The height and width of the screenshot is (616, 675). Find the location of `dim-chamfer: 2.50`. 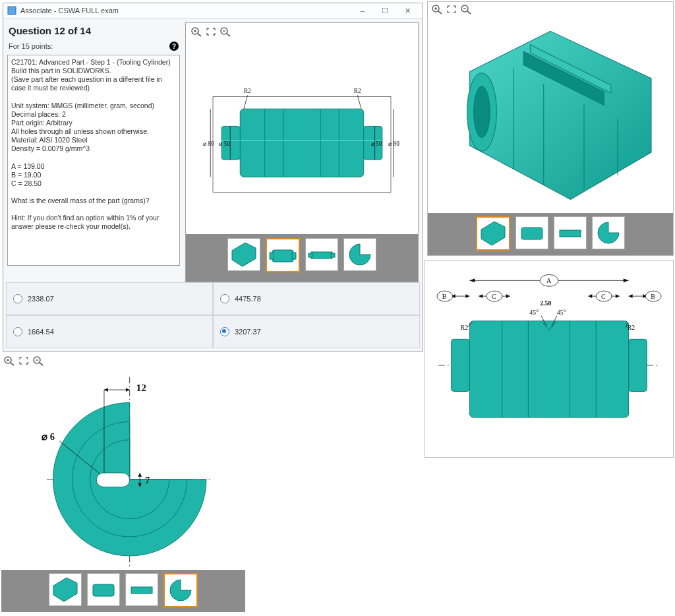

dim-chamfer: 2.50 is located at coordinates (546, 303).